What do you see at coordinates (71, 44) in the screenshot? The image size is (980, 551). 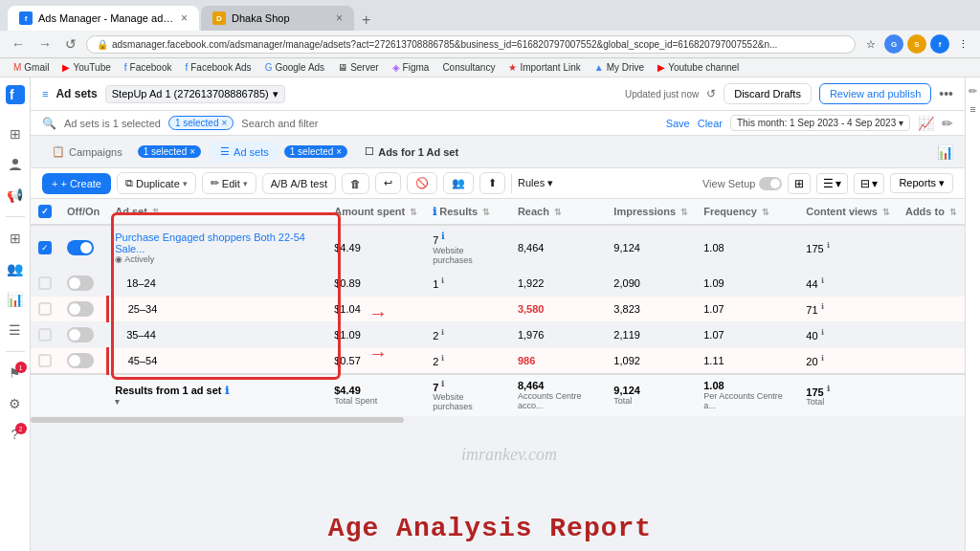 I see `reload-button: ↺` at bounding box center [71, 44].